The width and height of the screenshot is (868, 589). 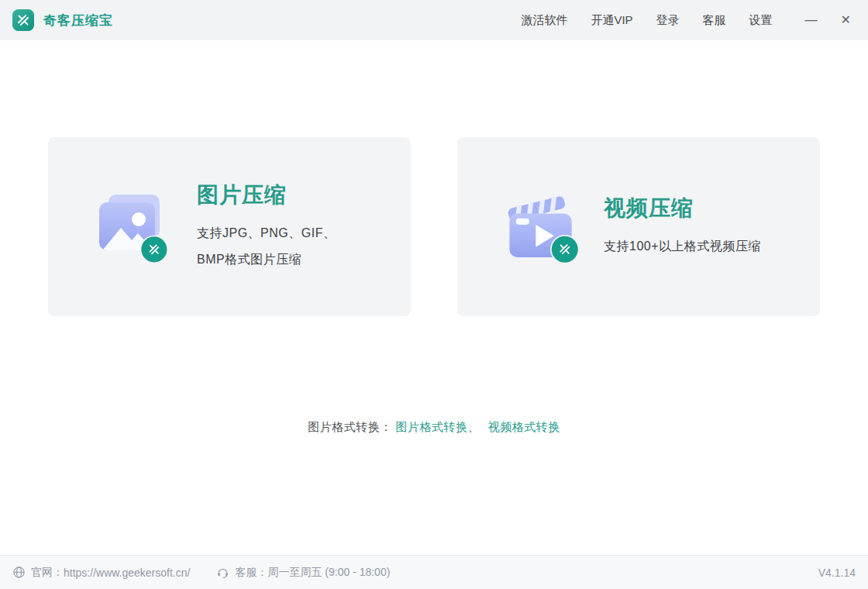 I want to click on image-card-desc-line1: 支持JPG、PNG、GIF、, so click(x=267, y=233).